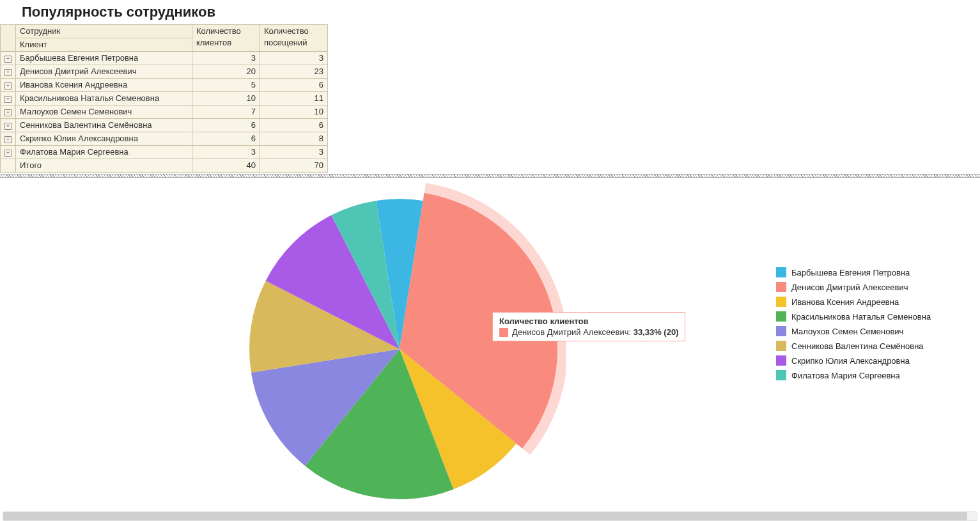 This screenshot has height=521, width=980. Describe the element at coordinates (504, 332) in the screenshot. I see `tooltip-swatch` at that location.